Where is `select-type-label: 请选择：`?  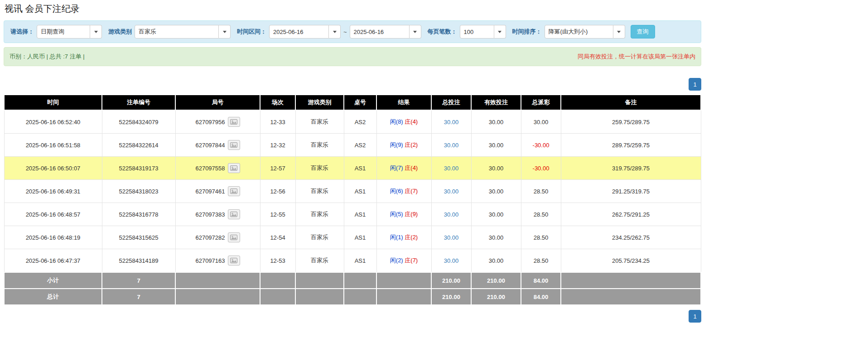 select-type-label: 请选择： is located at coordinates (22, 32).